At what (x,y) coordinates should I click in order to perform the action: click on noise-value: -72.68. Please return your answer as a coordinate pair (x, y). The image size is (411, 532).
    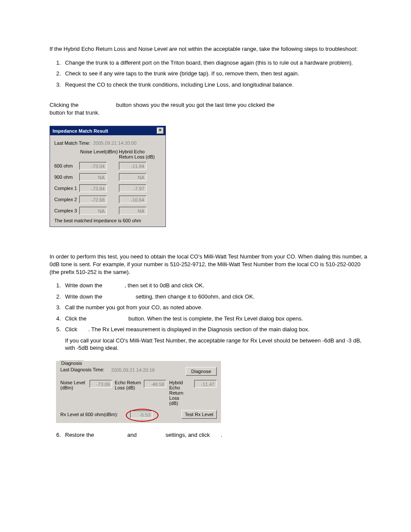
    Looking at the image, I should click on (93, 199).